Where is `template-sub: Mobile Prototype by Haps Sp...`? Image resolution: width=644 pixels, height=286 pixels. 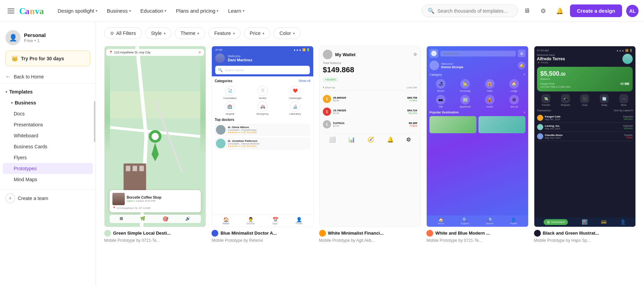 template-sub: Mobile Prototype by Haps Sp... is located at coordinates (585, 240).